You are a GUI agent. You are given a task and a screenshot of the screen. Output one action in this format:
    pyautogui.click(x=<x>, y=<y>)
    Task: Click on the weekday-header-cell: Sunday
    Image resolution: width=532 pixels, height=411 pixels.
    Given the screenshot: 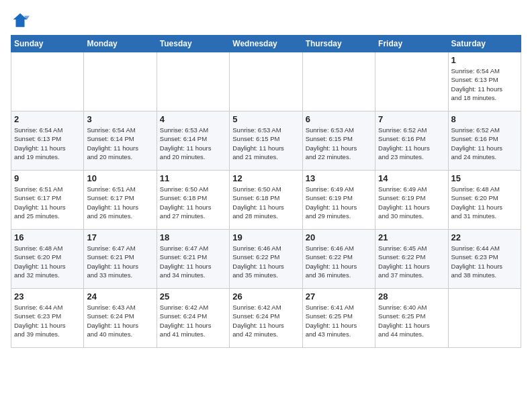 What is the action you would take?
    pyautogui.click(x=48, y=44)
    